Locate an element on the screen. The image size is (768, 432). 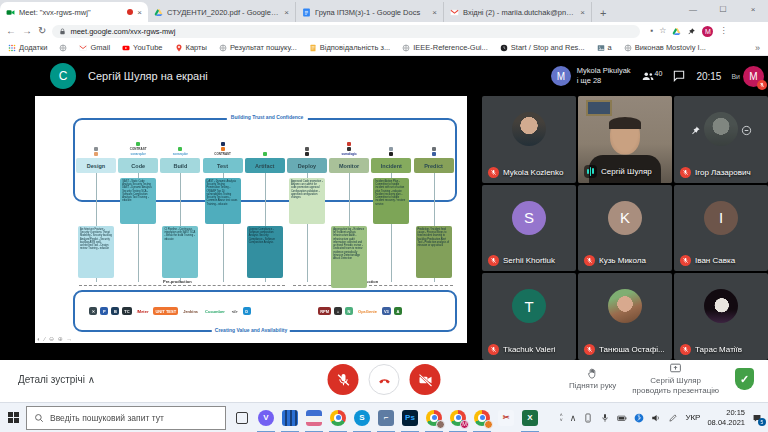
maximize-button: ☐ is located at coordinates (723, 9).